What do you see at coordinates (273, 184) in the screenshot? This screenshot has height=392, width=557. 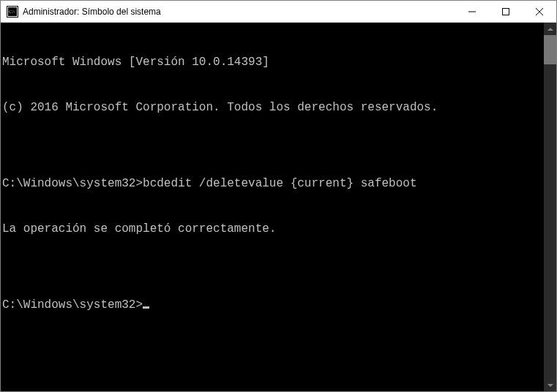 I see `terminal-line: C:\Windows\system32>bcdedit /deletevalue…` at bounding box center [273, 184].